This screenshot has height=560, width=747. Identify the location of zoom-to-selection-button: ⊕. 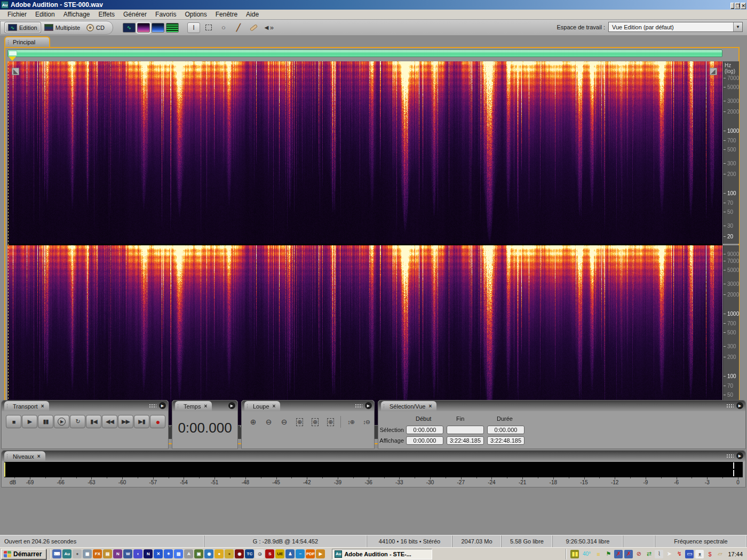
(300, 422).